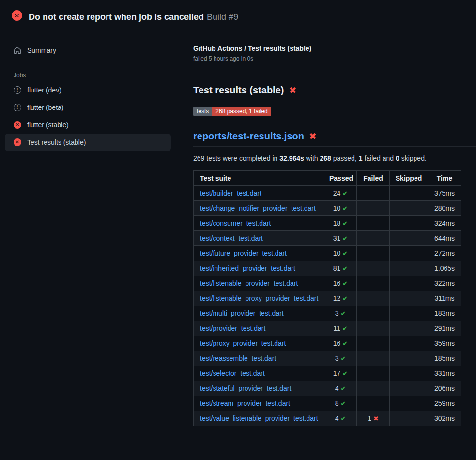  I want to click on job-label: flutter (stable), so click(48, 125).